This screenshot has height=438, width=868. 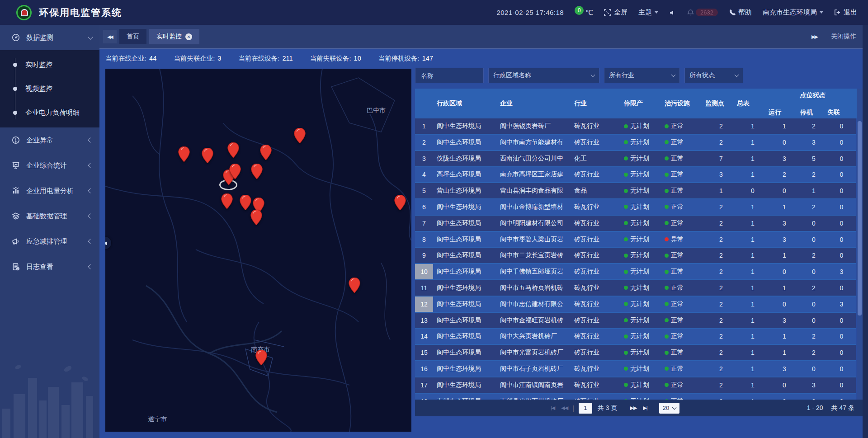 What do you see at coordinates (552, 408) in the screenshot?
I see `first-page-button: |◀` at bounding box center [552, 408].